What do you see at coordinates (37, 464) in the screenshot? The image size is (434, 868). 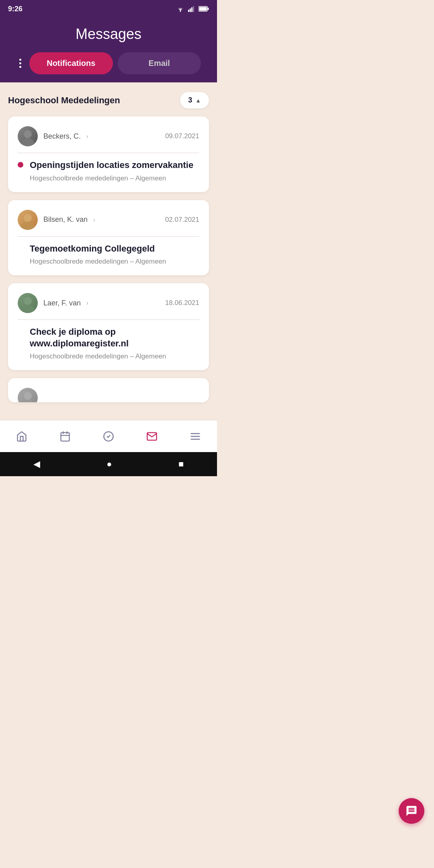 I see `back-button: ◀` at bounding box center [37, 464].